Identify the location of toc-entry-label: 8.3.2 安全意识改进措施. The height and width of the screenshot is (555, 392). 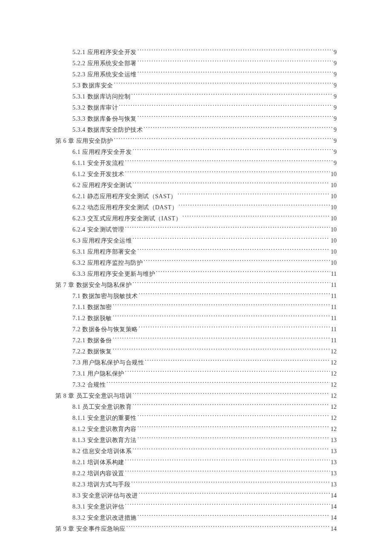
(105, 518).